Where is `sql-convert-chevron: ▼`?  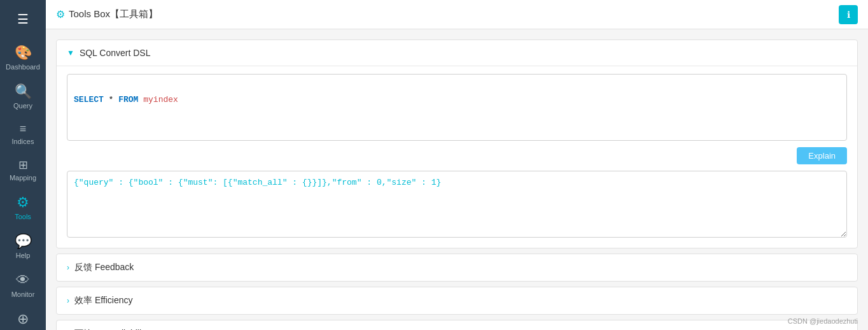
sql-convert-chevron: ▼ is located at coordinates (71, 53).